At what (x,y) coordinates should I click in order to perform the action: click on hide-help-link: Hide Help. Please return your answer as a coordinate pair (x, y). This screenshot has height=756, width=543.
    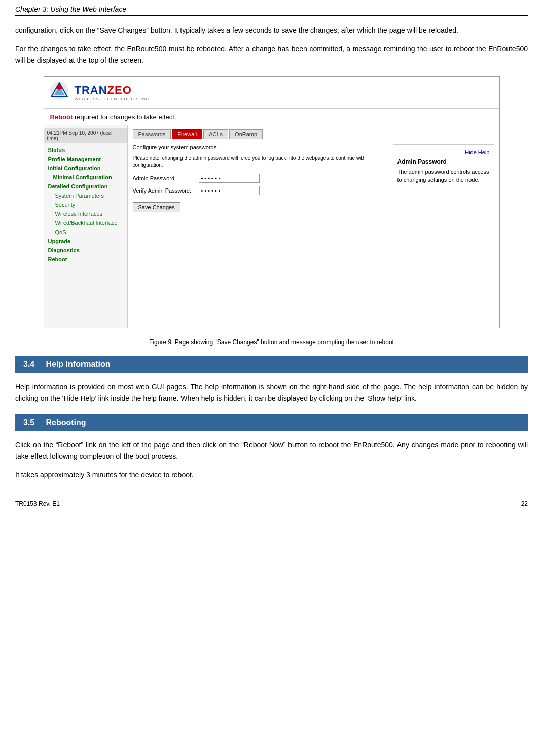
    Looking at the image, I should click on (444, 152).